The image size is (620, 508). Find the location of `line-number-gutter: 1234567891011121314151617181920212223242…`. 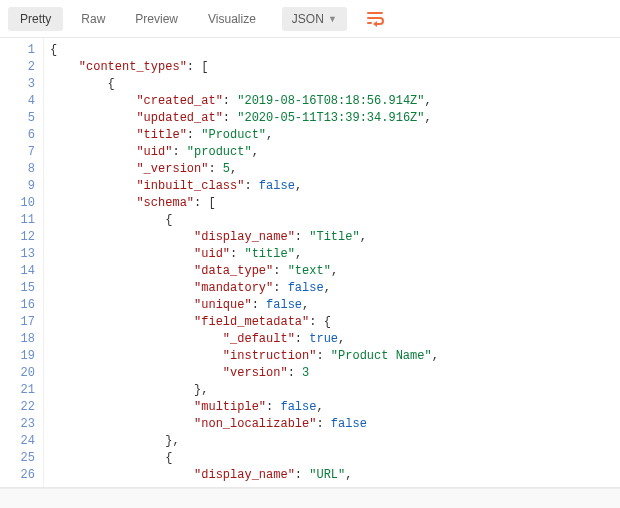

line-number-gutter: 1234567891011121314151617181920212223242… is located at coordinates (22, 262).